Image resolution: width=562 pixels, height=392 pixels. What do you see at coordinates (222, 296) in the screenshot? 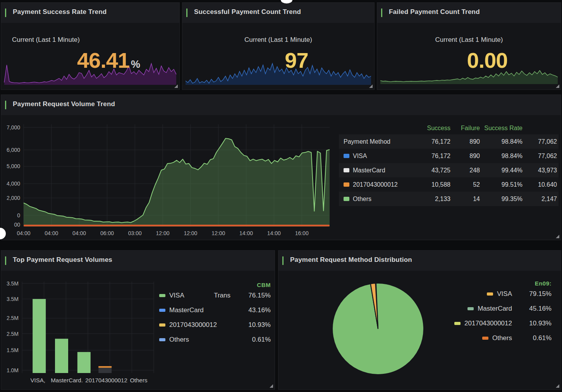
I see `legend-prefix: Trans` at bounding box center [222, 296].